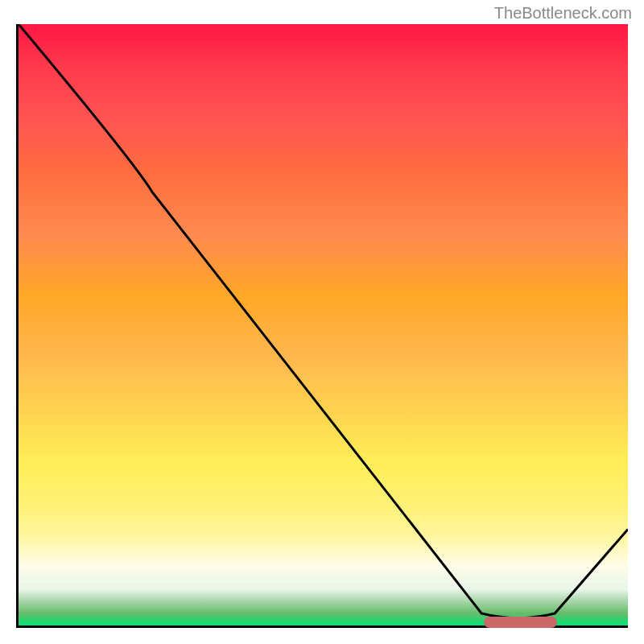 This screenshot has width=644, height=644. Describe the element at coordinates (564, 13) in the screenshot. I see `watermark-text: TheBottleneck.com` at that location.